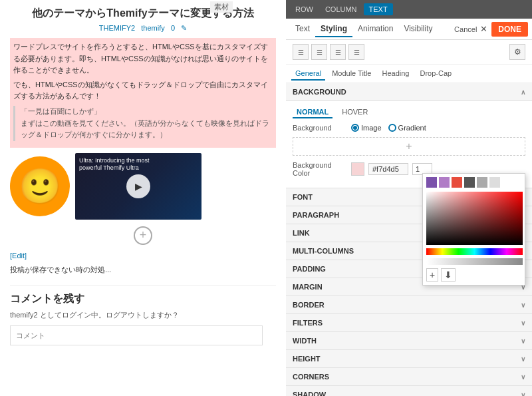  Describe the element at coordinates (94, 315) in the screenshot. I see `comment-login-text: themify2 としてログイン中。ログアウトしますか？` at that location.